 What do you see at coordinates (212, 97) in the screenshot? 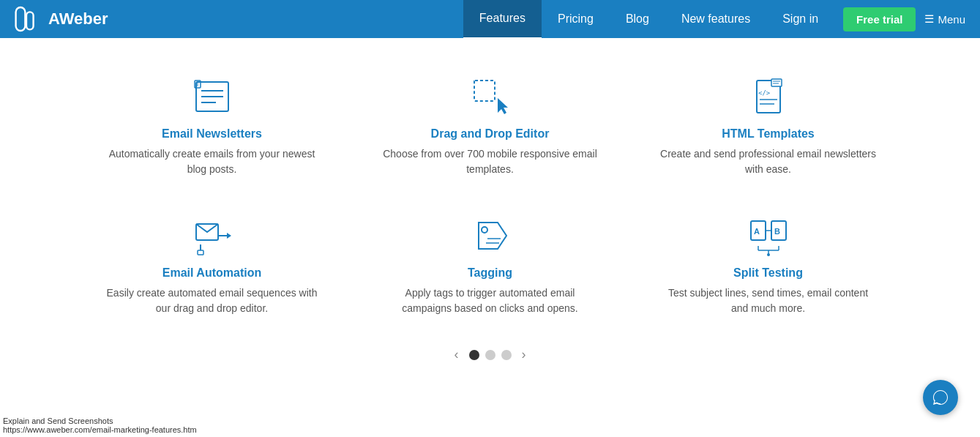
I see `email-newsletters-icon` at bounding box center [212, 97].